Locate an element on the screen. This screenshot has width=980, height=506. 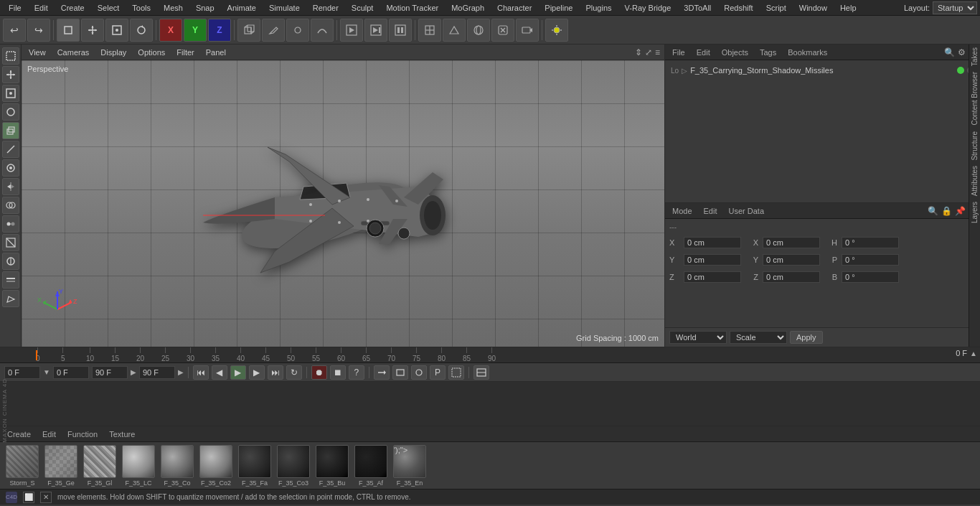
mat-function-btn: Function is located at coordinates (83, 434).